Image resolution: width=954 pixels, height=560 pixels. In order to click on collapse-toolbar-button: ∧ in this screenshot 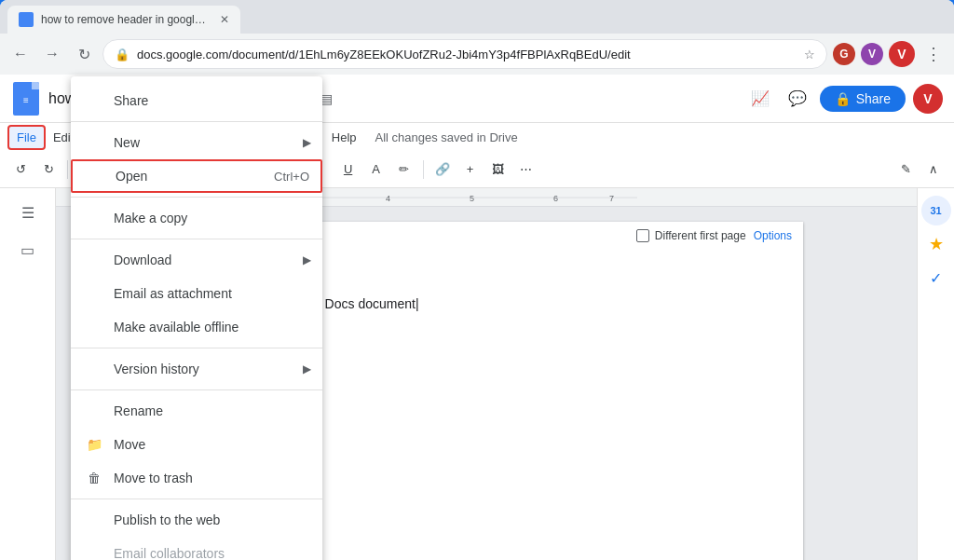, I will do `click(934, 170)`.